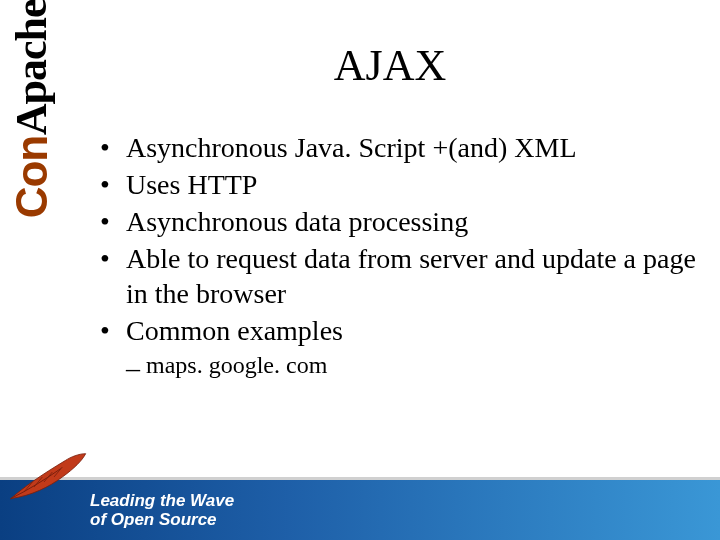 The image size is (720, 540). What do you see at coordinates (162, 510) in the screenshot?
I see `footer-tagline: Leading the Wave of Open Source` at bounding box center [162, 510].